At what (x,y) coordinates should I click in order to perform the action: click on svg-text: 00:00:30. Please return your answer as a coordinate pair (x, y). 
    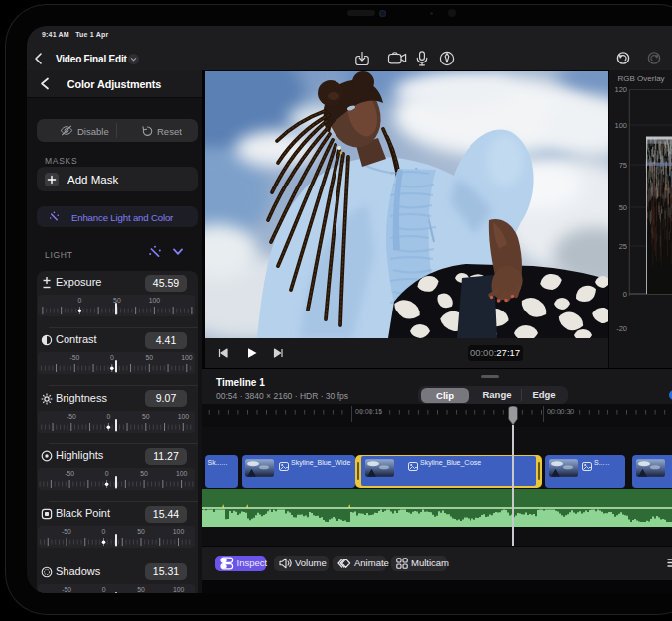
    Looking at the image, I should click on (560, 411).